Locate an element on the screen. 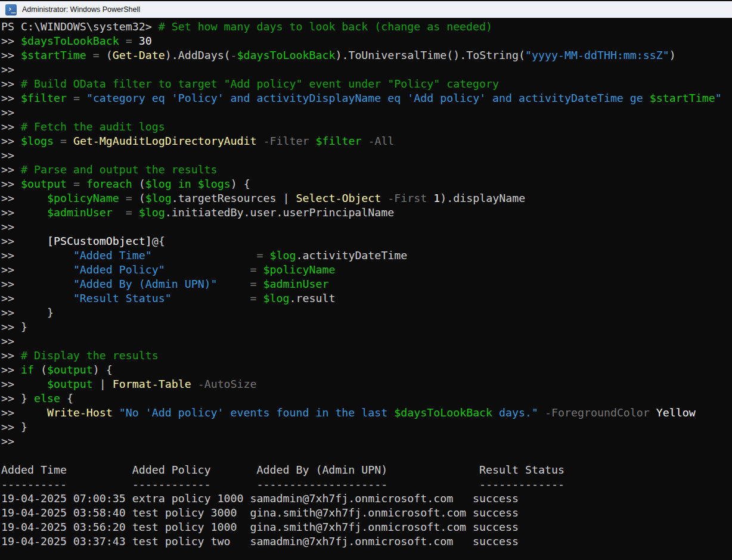  window-title: Administrator: Windows PowerShell is located at coordinates (81, 10).